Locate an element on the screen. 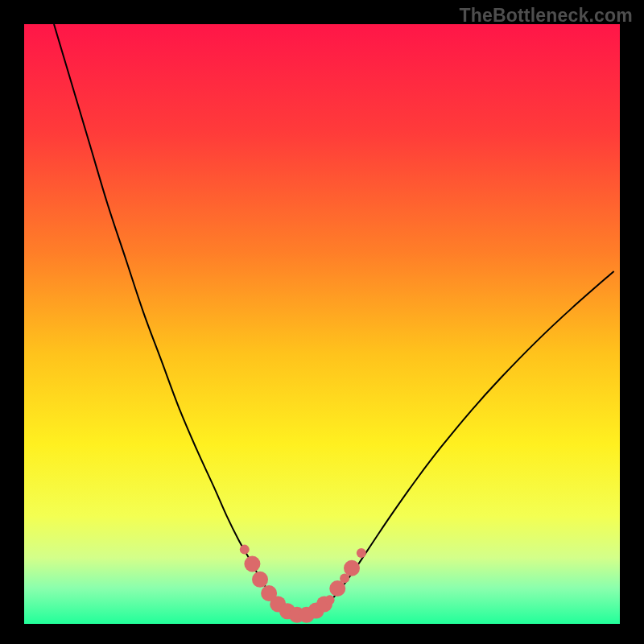  watermark-text: TheBottleneck.com is located at coordinates (546, 16).